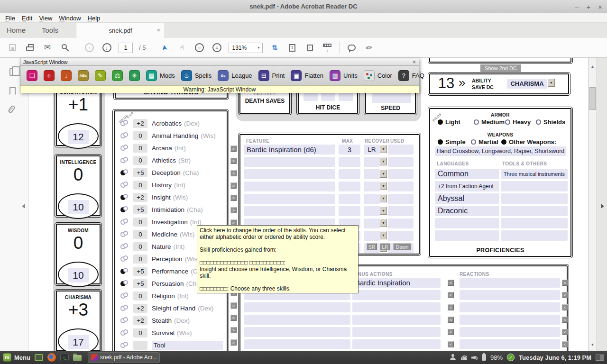 The height and width of the screenshot is (364, 607). Describe the element at coordinates (78, 275) in the screenshot. I see `ability-score-field: 10` at that location.